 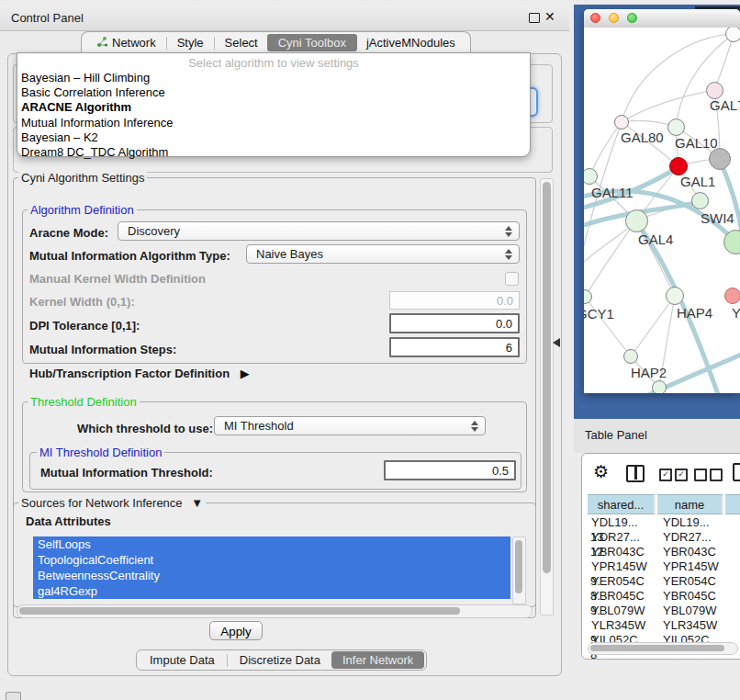 What do you see at coordinates (534, 18) in the screenshot?
I see `float-panel-icon` at bounding box center [534, 18].